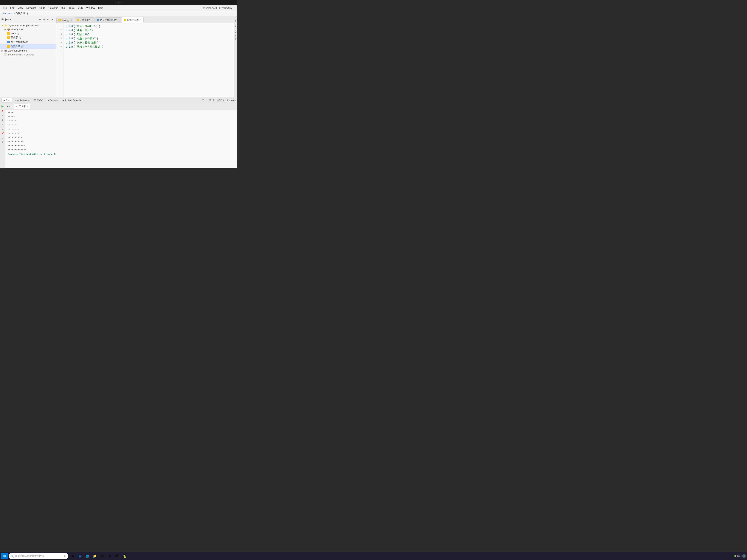 The width and height of the screenshot is (747, 560). I want to click on sidebar-item-external-libs: ▶ 📚 External Libraries, so click(28, 51).